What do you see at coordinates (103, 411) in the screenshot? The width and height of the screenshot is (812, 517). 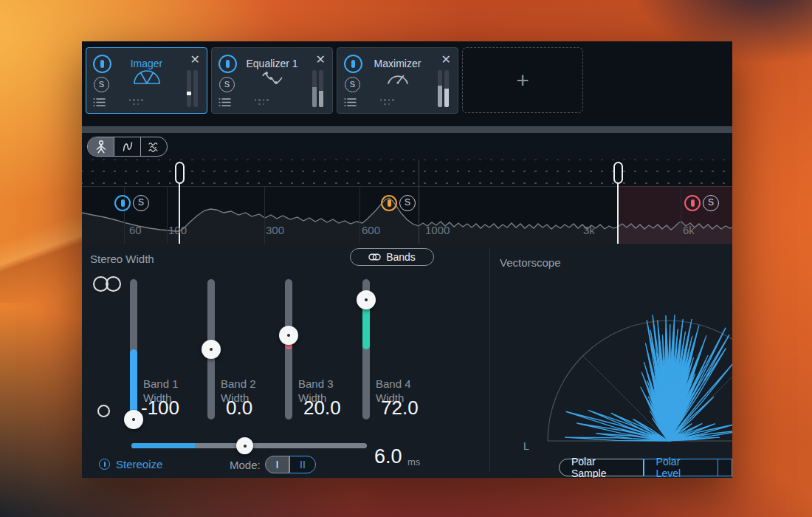 I see `mono-icon` at bounding box center [103, 411].